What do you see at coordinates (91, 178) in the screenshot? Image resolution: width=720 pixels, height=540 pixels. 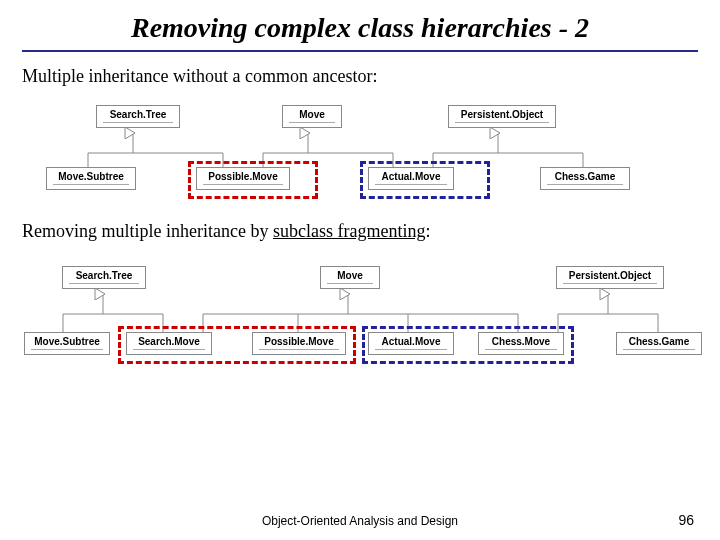 I see `class-move-subtree: Move.Subtree` at bounding box center [91, 178].